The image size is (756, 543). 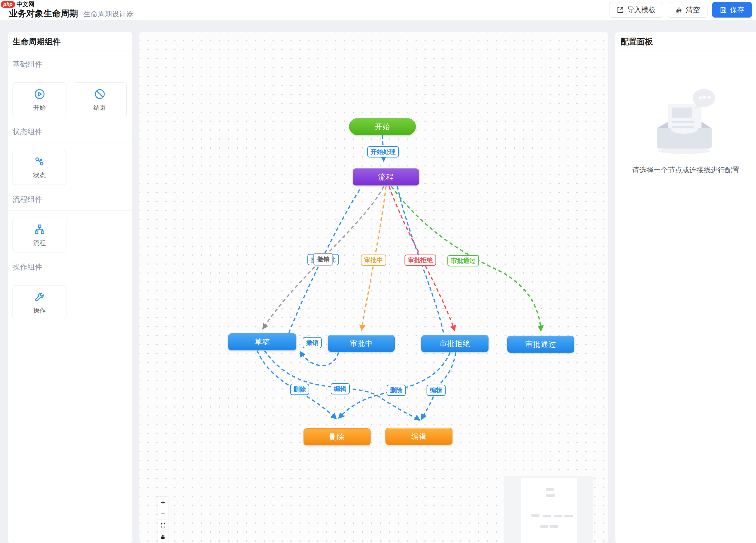 I want to click on component-card-label: 流程, so click(x=40, y=243).